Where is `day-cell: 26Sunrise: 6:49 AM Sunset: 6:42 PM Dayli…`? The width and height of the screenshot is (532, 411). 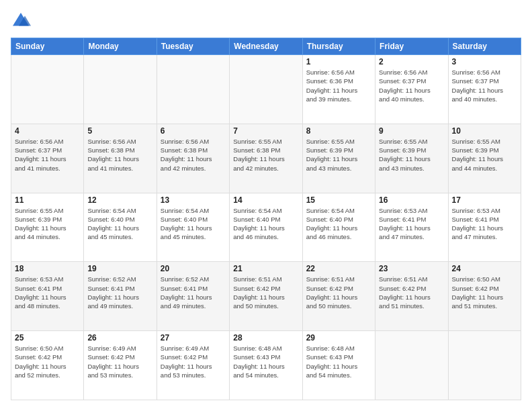 day-cell: 26Sunrise: 6:49 AM Sunset: 6:42 PM Dayli… is located at coordinates (120, 365).